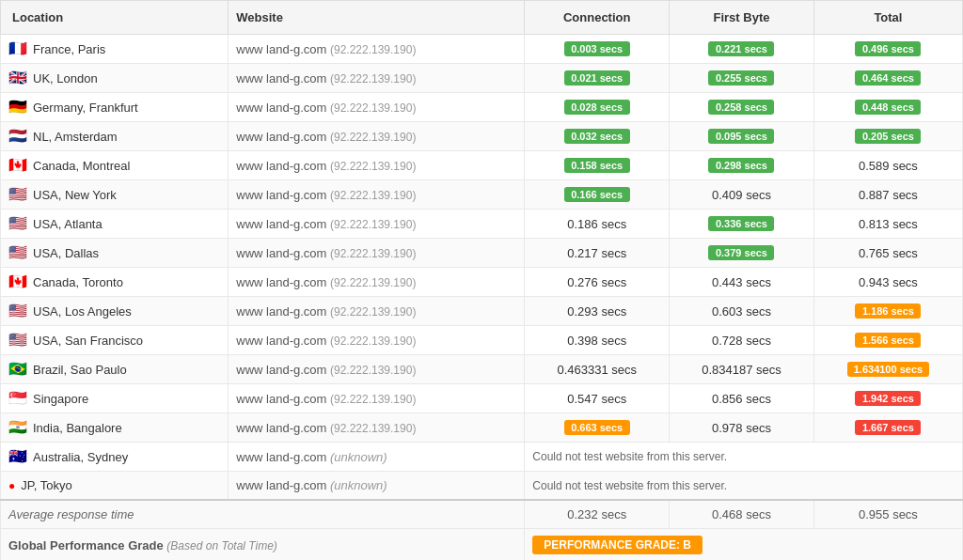 Image resolution: width=963 pixels, height=560 pixels. I want to click on location-cell: 🇩🇪Germany, Frankfurt, so click(115, 107).